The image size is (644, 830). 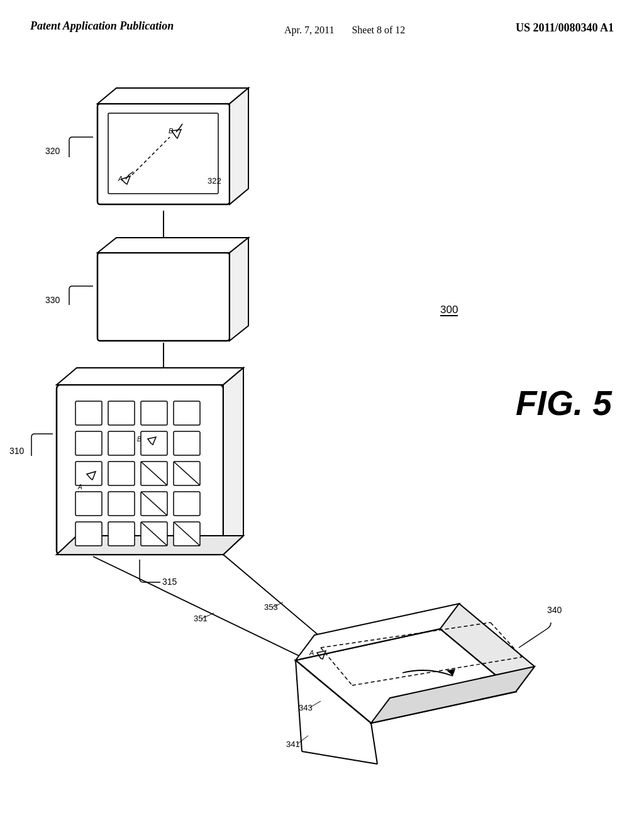 What do you see at coordinates (449, 309) in the screenshot?
I see `svg-text: 300` at bounding box center [449, 309].